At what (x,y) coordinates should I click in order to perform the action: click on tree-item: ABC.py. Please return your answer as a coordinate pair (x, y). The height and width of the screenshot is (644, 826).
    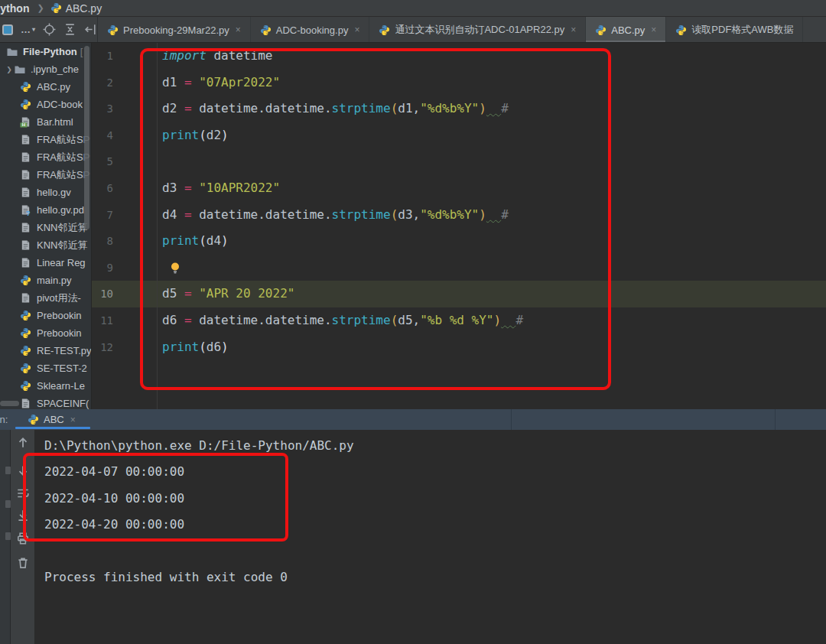
    Looking at the image, I should click on (46, 87).